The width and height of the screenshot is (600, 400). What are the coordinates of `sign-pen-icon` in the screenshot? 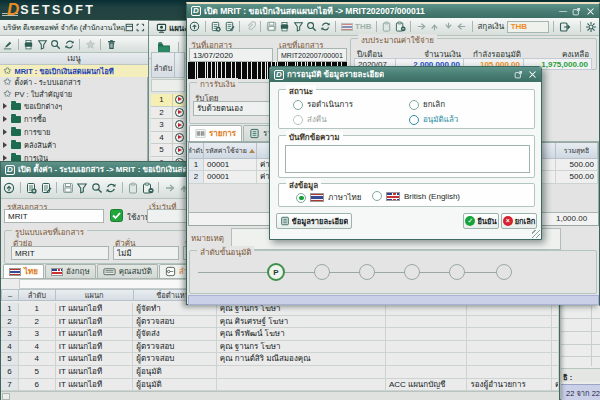 It's located at (8, 44).